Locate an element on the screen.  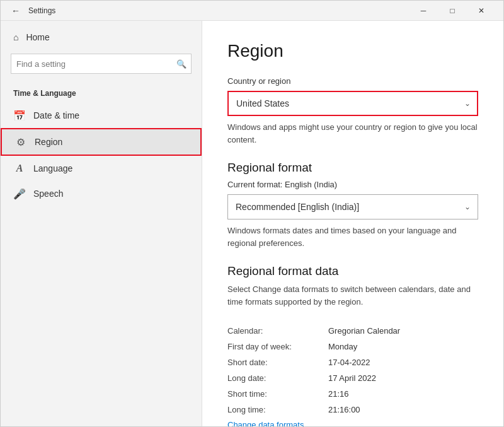
row-value: 17-04-2022 is located at coordinates (349, 362).